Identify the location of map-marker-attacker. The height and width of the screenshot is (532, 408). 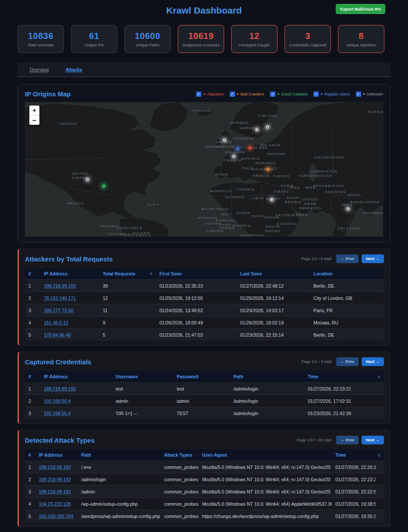
(250, 148).